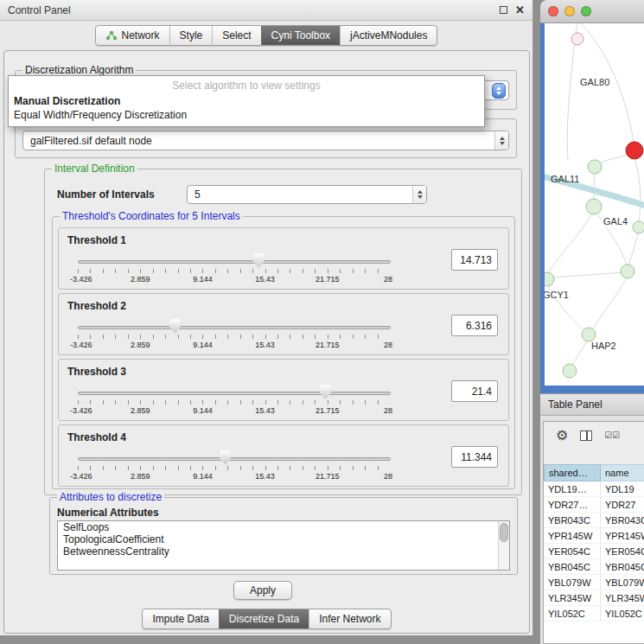 The height and width of the screenshot is (644, 644). Describe the element at coordinates (503, 10) in the screenshot. I see `float-window-icon` at that location.